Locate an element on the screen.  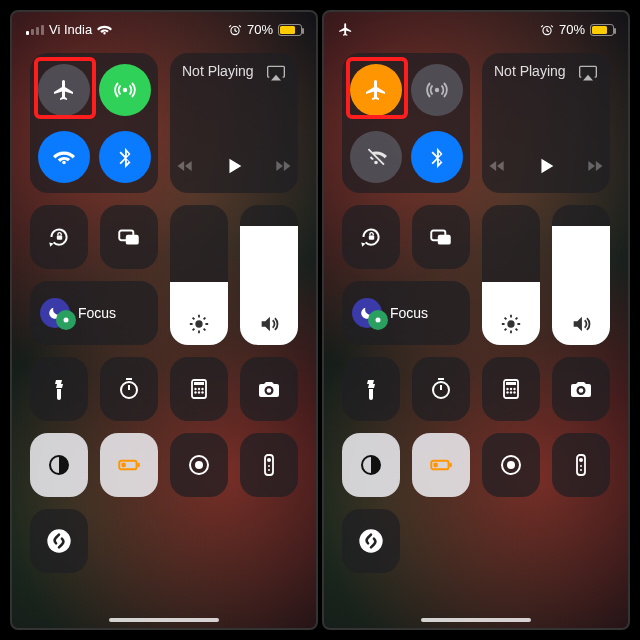
signal-icon is located at coordinates (35, 30).